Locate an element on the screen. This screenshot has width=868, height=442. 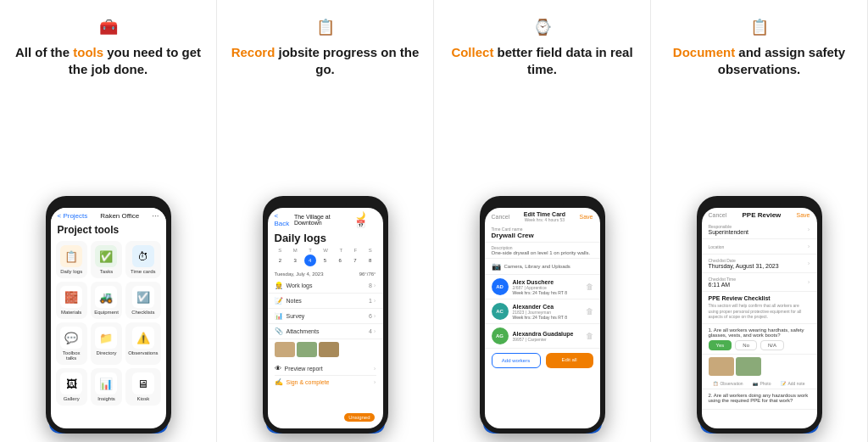
p3-subtitle: Week hrs: 4 hours 53 is located at coordinates (544, 220).